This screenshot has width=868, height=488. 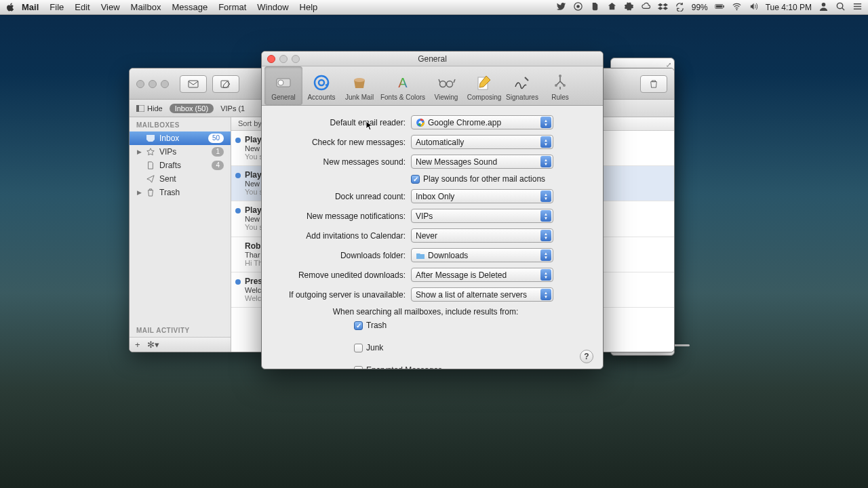 I want to click on chrome-icon, so click(x=420, y=123).